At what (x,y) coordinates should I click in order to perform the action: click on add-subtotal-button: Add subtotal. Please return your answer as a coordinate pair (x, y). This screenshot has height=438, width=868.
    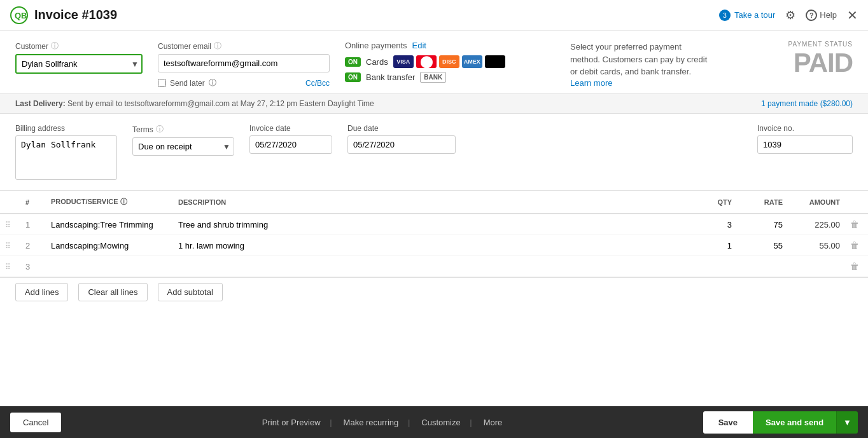
    Looking at the image, I should click on (190, 292).